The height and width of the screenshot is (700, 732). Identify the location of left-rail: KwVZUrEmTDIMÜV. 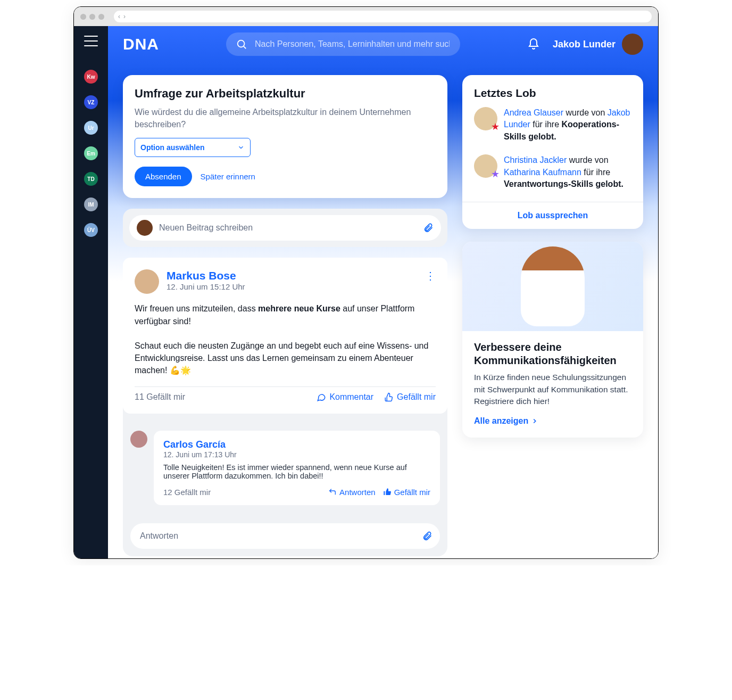
(91, 292).